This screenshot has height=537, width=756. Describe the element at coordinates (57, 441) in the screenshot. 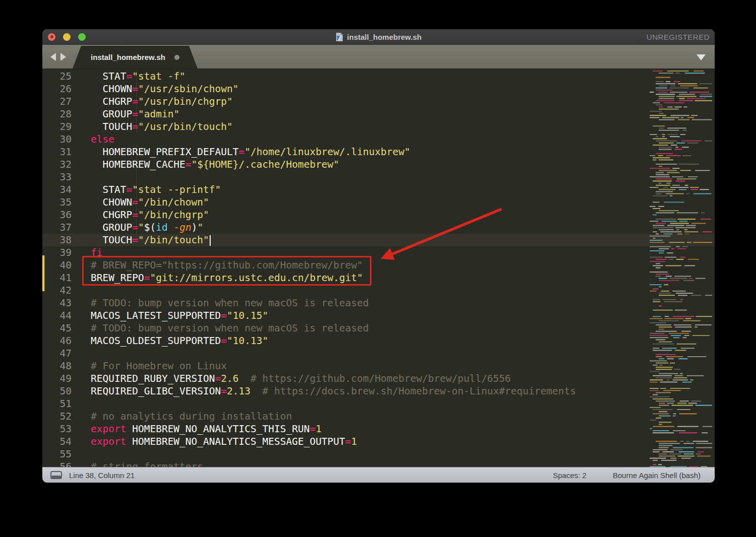

I see `line-number: 54` at that location.